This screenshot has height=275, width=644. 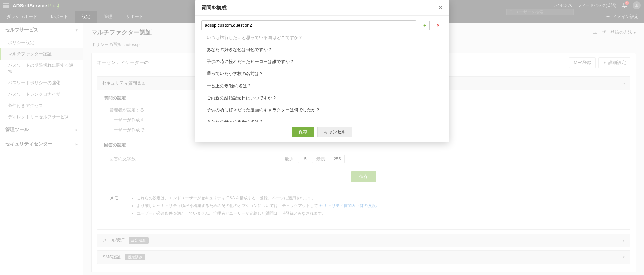 What do you see at coordinates (322, 110) in the screenshot?
I see `question-item: 子供の頃に好きだった漫画のキャラクターは何でしたか？` at bounding box center [322, 110].